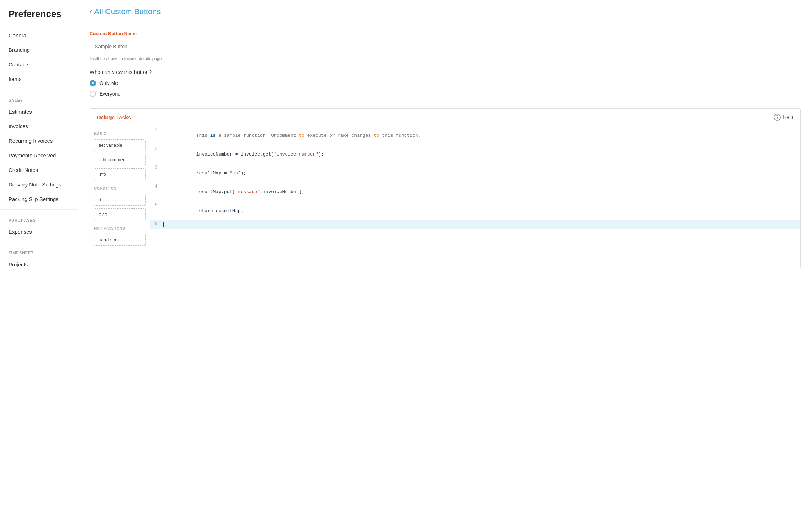  I want to click on help-button: ? Help, so click(784, 117).